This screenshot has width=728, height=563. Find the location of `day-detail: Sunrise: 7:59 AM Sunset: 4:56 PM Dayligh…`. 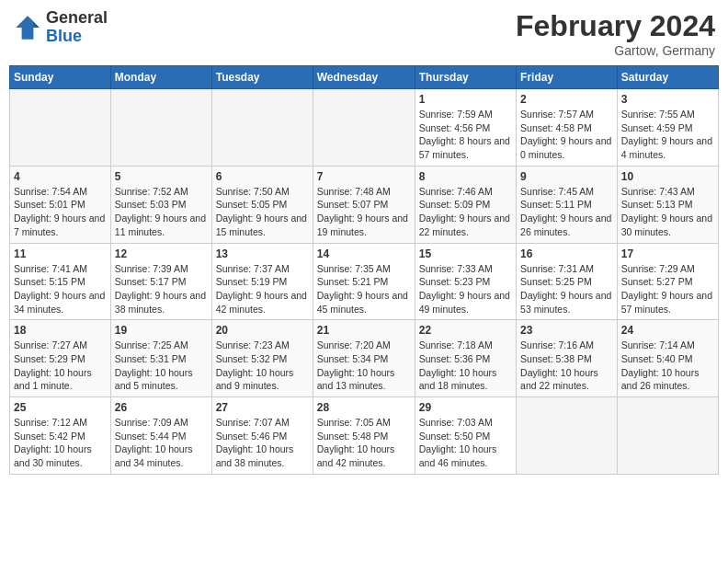

day-detail: Sunrise: 7:59 AM Sunset: 4:56 PM Dayligh… is located at coordinates (465, 134).